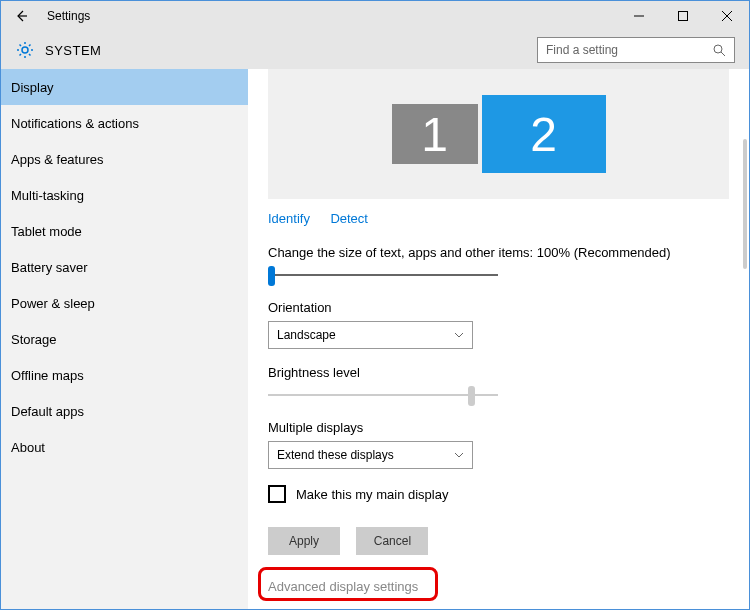  What do you see at coordinates (392, 541) in the screenshot?
I see `cancel-button: Cancel` at bounding box center [392, 541].